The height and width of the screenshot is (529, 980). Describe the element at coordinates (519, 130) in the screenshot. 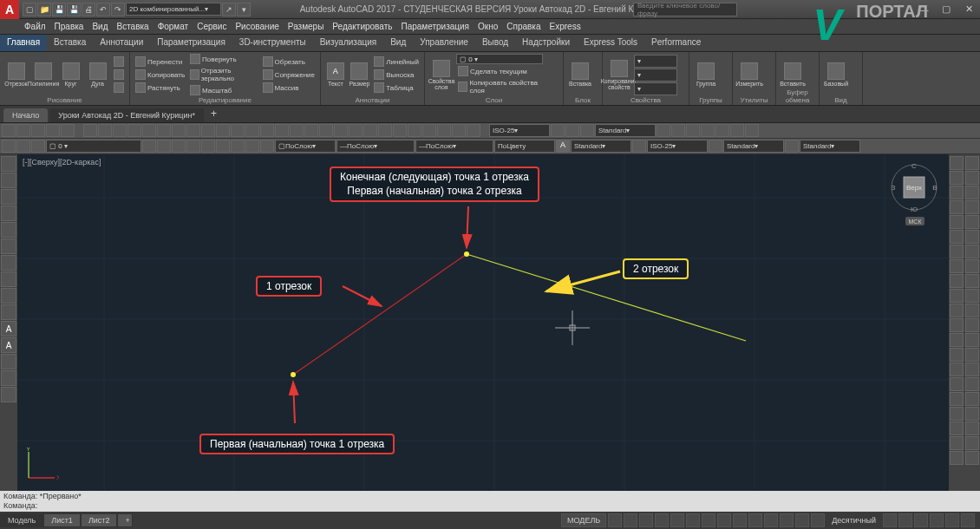

I see `dimstyle-dropdown: ISO-25 ▾` at that location.